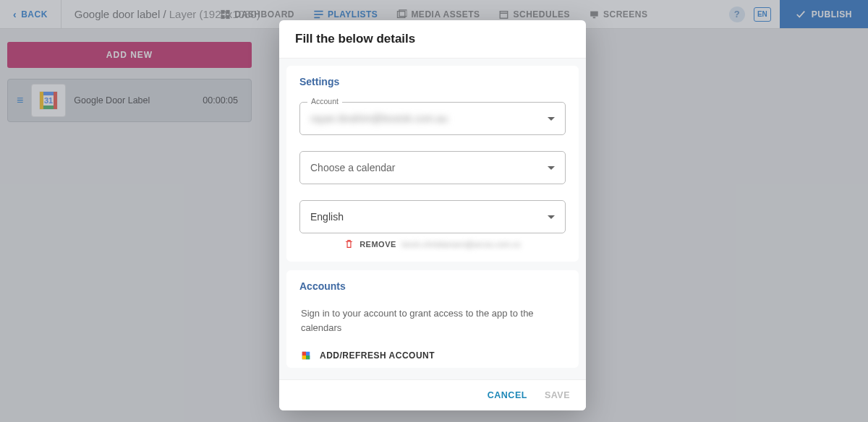 This screenshot has height=422, width=868. Describe the element at coordinates (378, 356) in the screenshot. I see `add-refresh-label: ADD/REFRESH ACCOUNT` at that location.